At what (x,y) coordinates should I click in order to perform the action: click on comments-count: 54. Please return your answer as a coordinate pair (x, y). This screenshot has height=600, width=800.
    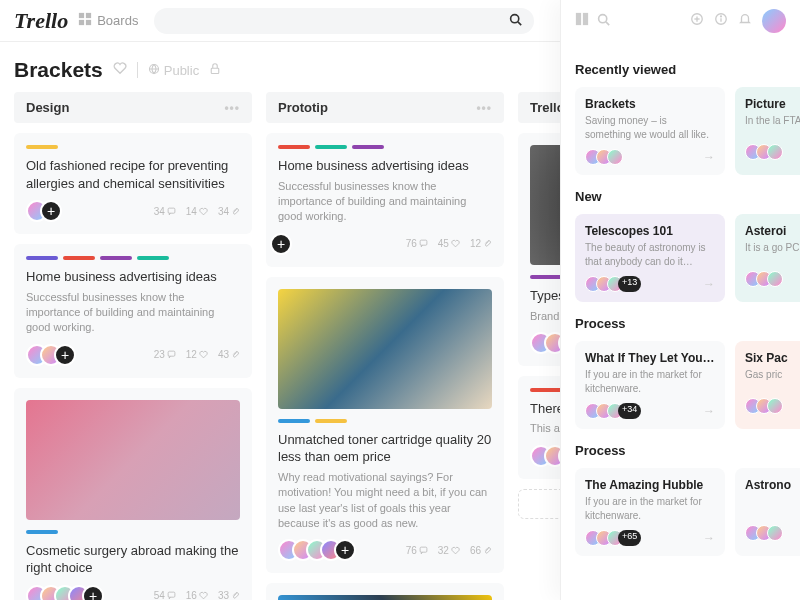
    Looking at the image, I should click on (165, 595).